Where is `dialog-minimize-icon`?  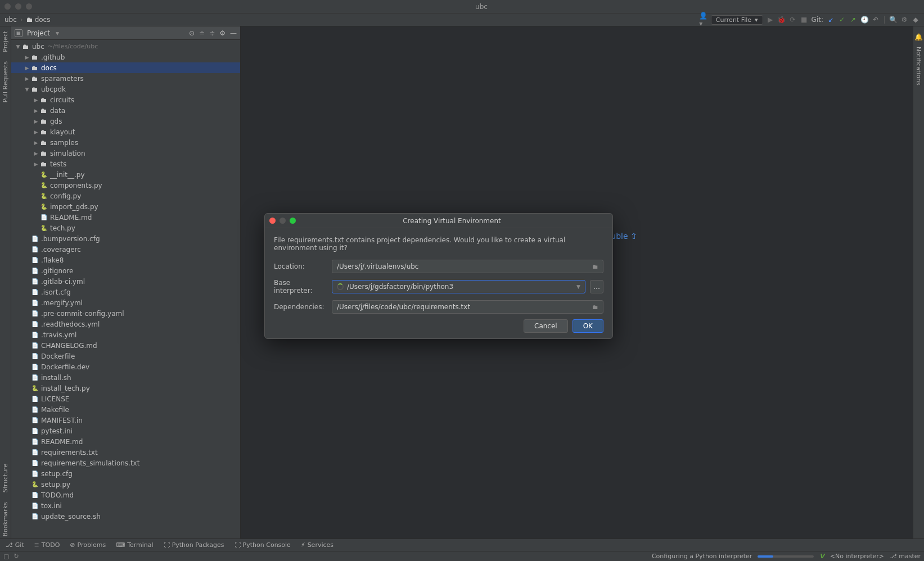 dialog-minimize-icon is located at coordinates (282, 220).